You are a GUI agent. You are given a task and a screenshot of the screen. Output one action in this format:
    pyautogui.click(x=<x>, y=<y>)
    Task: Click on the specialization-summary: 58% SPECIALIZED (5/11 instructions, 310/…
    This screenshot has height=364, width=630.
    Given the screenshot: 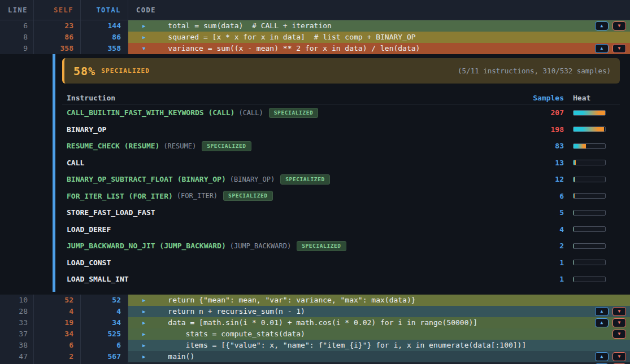 What is the action you would take?
    pyautogui.click(x=341, y=71)
    